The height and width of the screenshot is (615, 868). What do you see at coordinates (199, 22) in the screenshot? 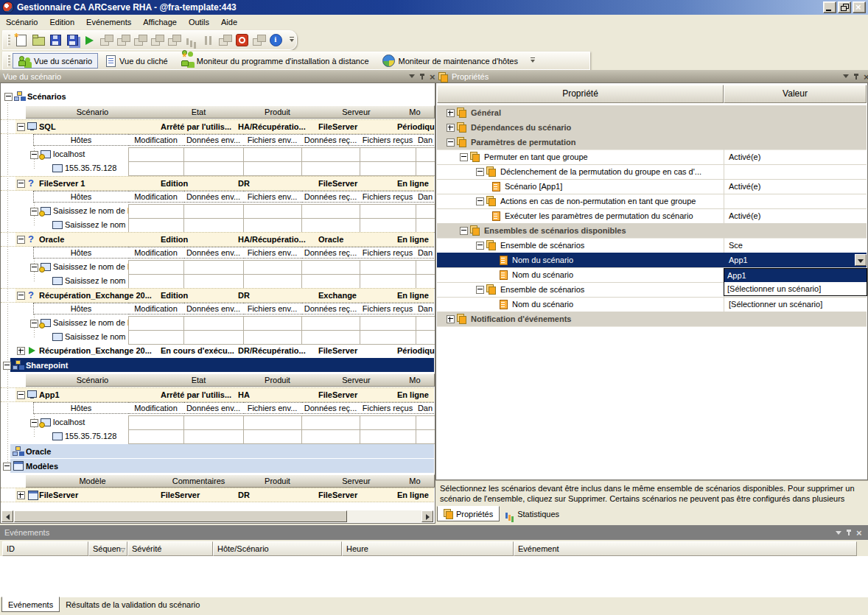
I see `menu-tools: Outils` at bounding box center [199, 22].